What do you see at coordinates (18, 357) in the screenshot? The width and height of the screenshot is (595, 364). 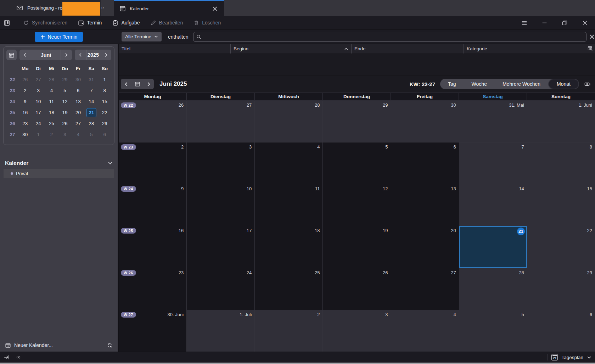 I see `broadcast-icon` at bounding box center [18, 357].